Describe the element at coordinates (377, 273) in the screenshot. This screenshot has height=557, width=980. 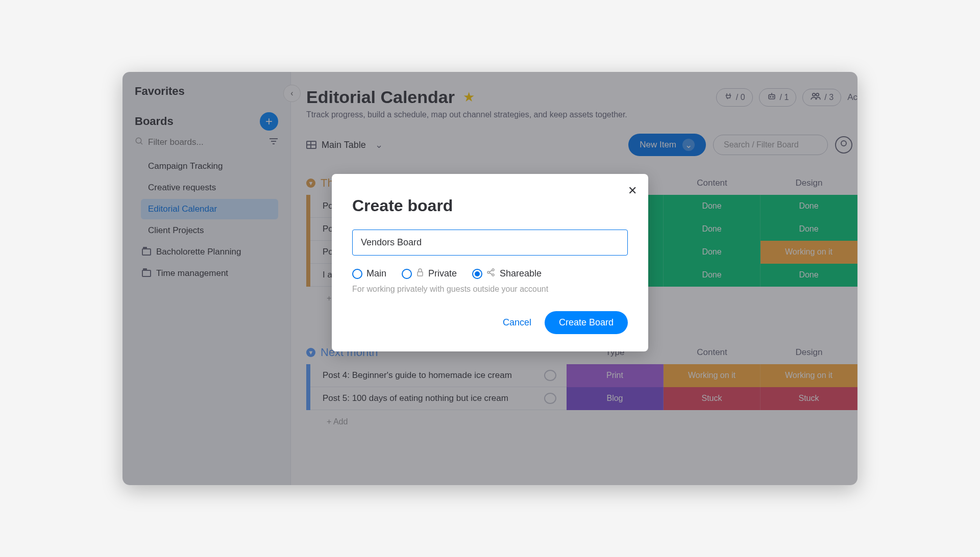
I see `option-label: Main` at that location.